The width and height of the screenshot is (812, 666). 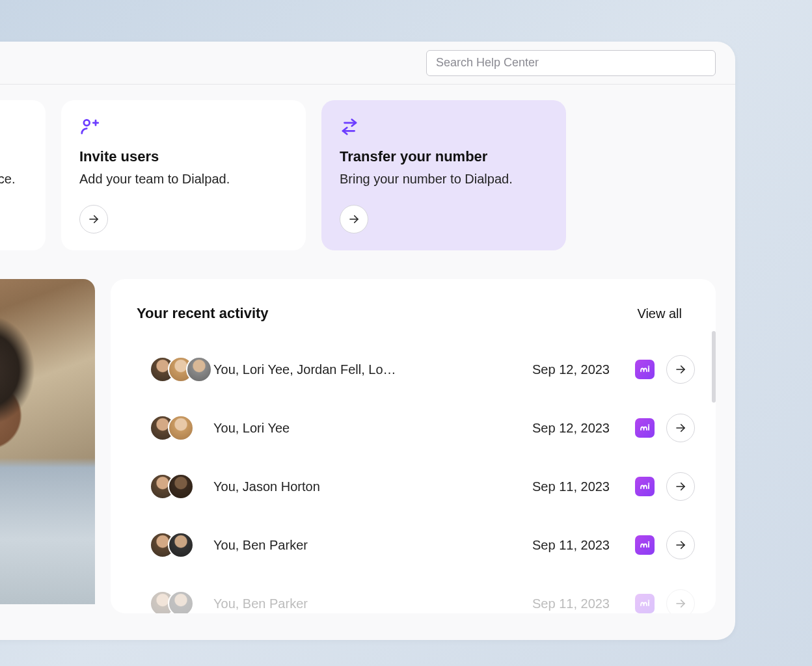 I want to click on add-user-icon, so click(x=89, y=127).